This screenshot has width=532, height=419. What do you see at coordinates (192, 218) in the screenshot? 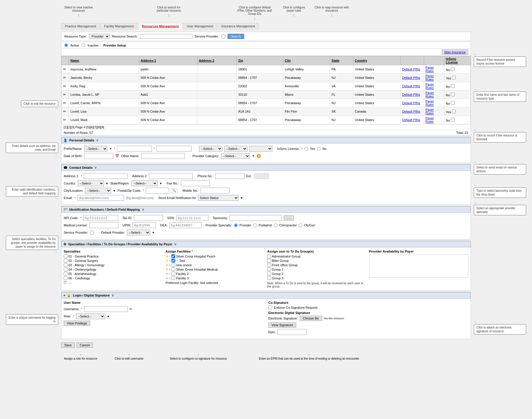
I see `ssn-input` at bounding box center [192, 218].